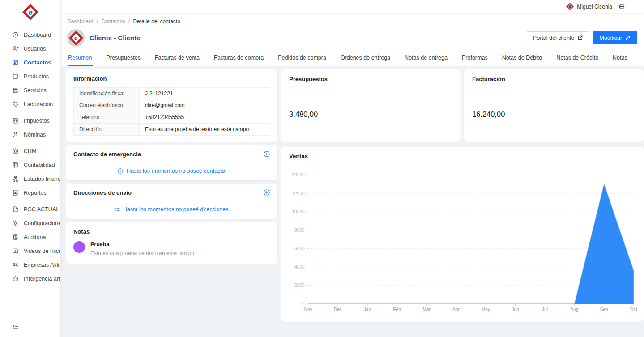 This screenshot has height=337, width=644. I want to click on svg-text: Dec, so click(338, 310).